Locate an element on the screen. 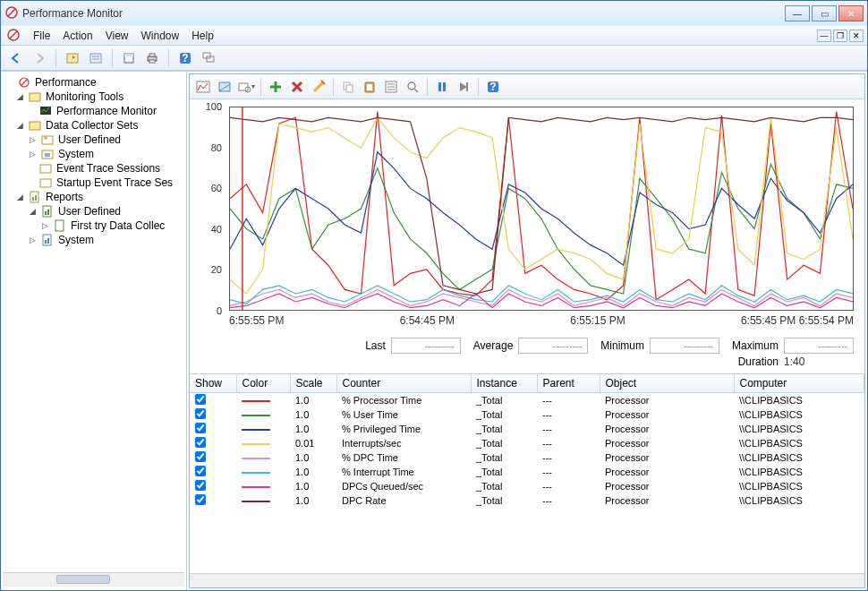  view-line-button is located at coordinates (203, 87).